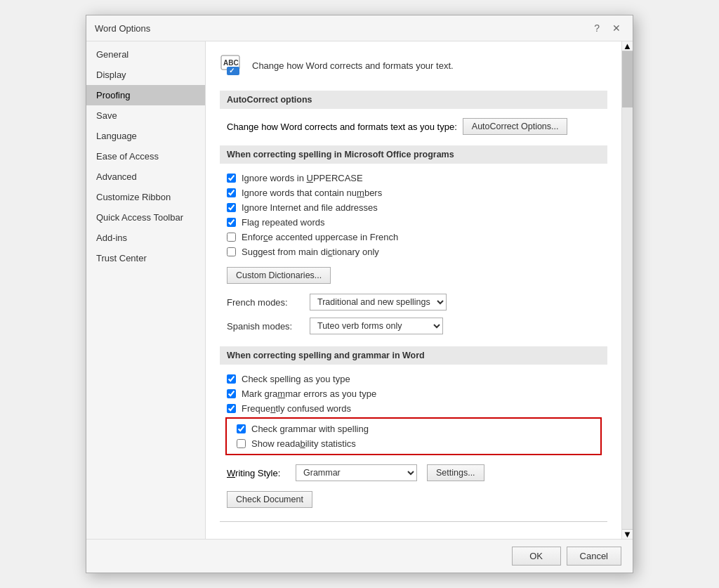 The width and height of the screenshot is (719, 588). I want to click on flag-repeated-checkbox, so click(232, 222).